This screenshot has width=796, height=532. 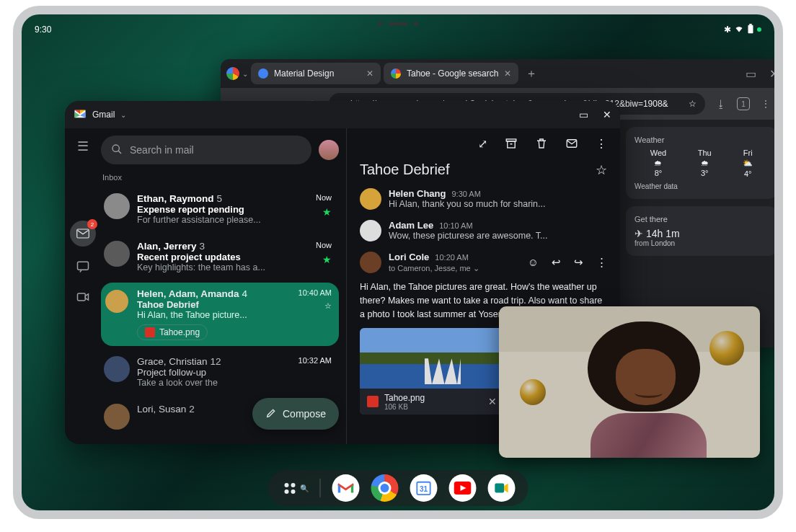 I want to click on delete-icon, so click(x=541, y=145).